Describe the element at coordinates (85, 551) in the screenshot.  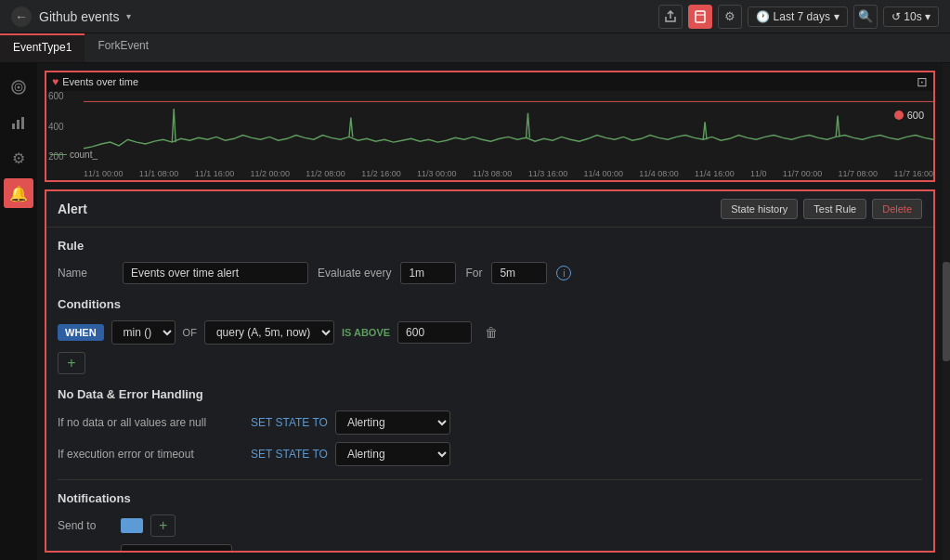
I see `message-label: Message` at that location.